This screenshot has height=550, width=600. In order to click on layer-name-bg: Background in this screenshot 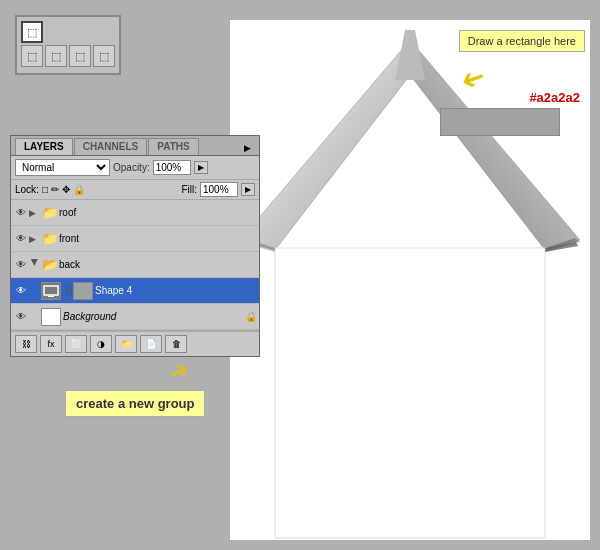, I will do `click(154, 316)`.